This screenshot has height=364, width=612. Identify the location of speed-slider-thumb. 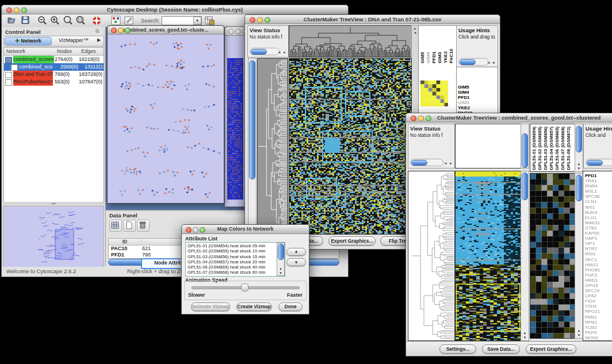
(245, 288).